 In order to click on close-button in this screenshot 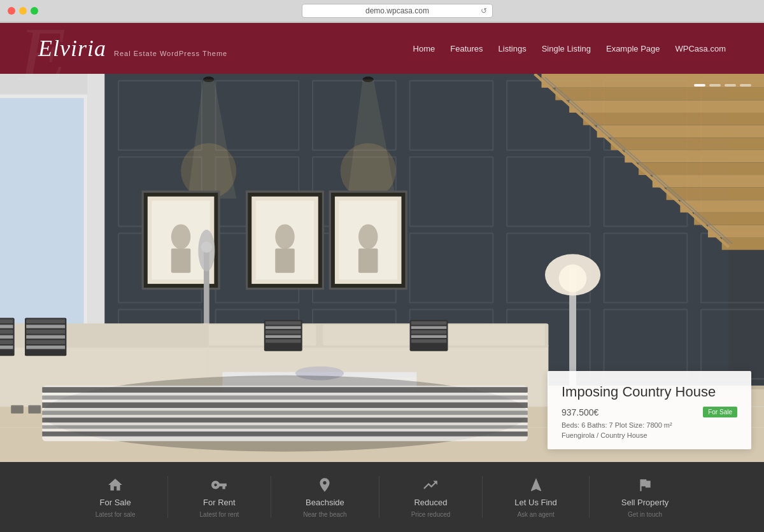, I will do `click(11, 11)`.